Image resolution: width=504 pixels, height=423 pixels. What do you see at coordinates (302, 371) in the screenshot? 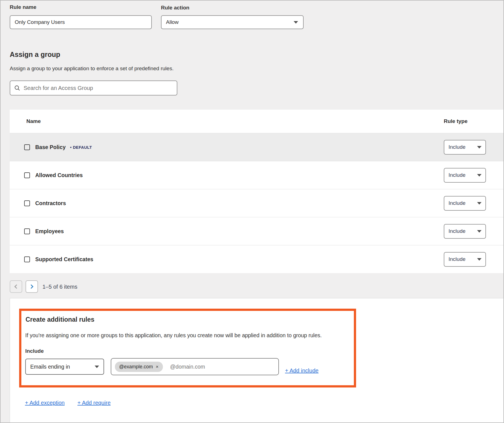
I see `add-include-link: + Add include` at bounding box center [302, 371].